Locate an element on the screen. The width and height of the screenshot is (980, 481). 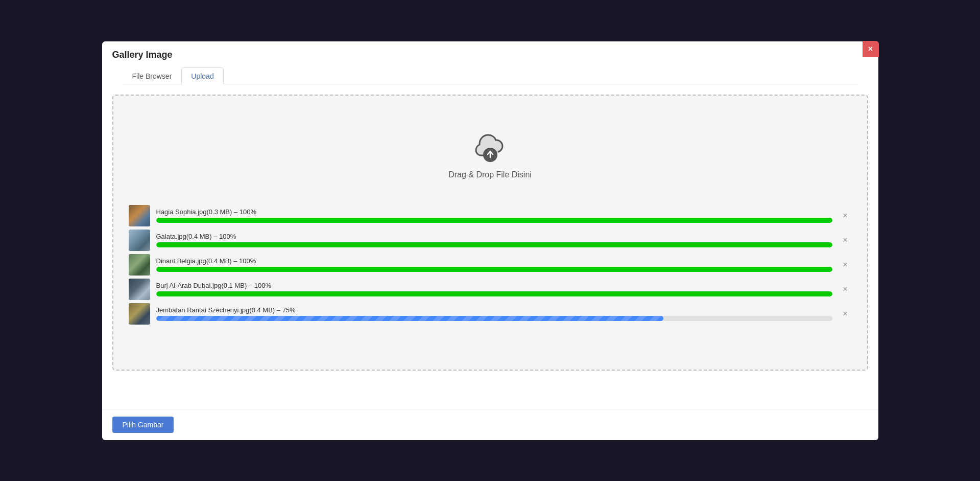
progress-container-dinant is located at coordinates (494, 269).